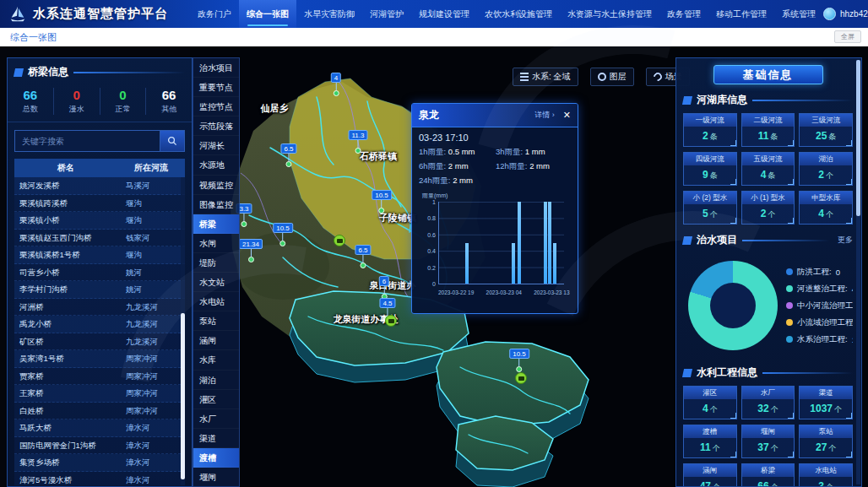 Image resolution: width=868 pixels, height=487 pixels. What do you see at coordinates (87, 141) in the screenshot?
I see `search-input` at bounding box center [87, 141].